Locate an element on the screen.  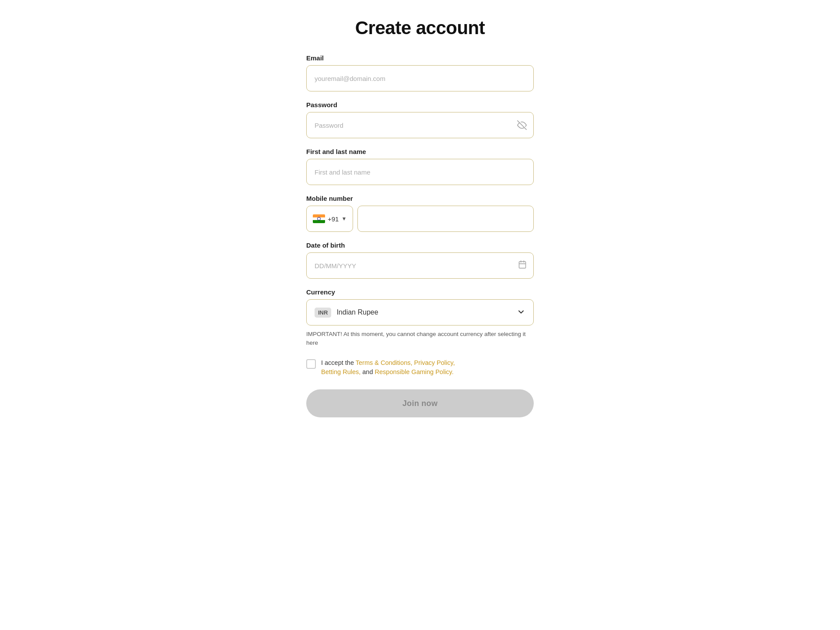
terms-label: I accept the Terms & Conditions, Privacy… is located at coordinates (388, 368).